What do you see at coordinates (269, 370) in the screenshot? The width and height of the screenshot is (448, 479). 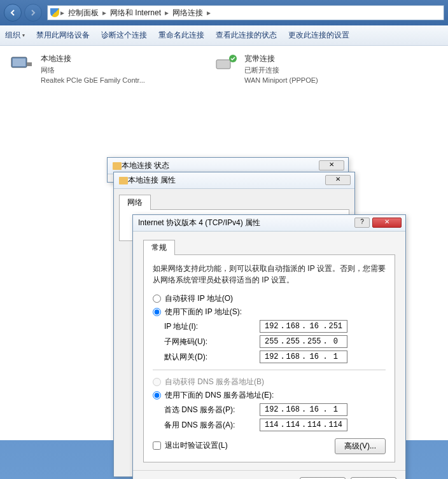 I see `separator` at bounding box center [269, 370].